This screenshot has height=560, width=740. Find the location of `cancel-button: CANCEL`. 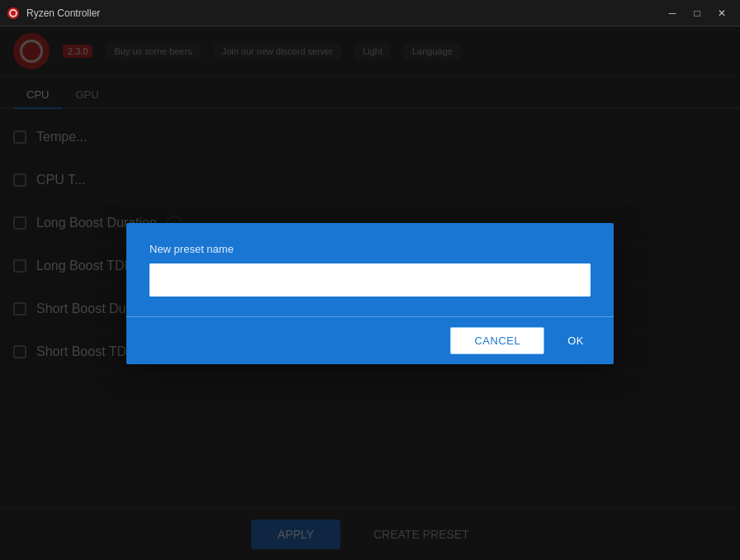

cancel-button: CANCEL is located at coordinates (497, 340).